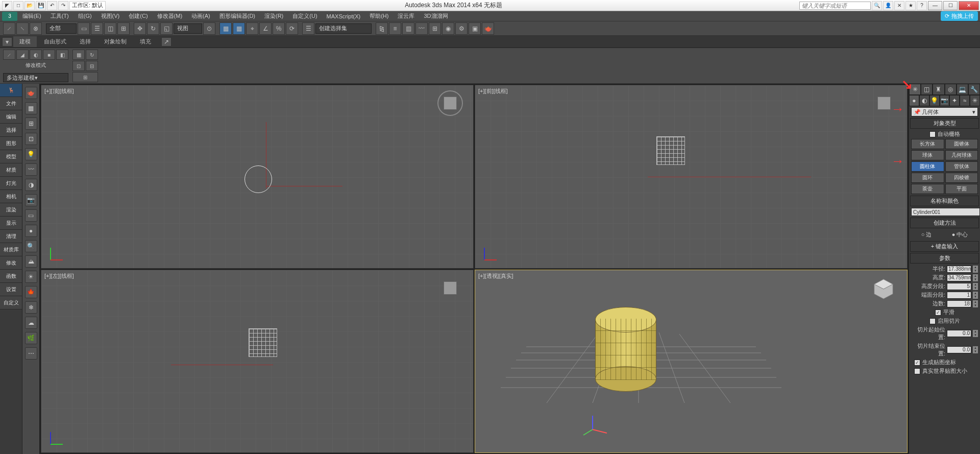 Image resolution: width=980 pixels, height=454 pixels. I want to click on rock-icon: ⛰, so click(31, 261).